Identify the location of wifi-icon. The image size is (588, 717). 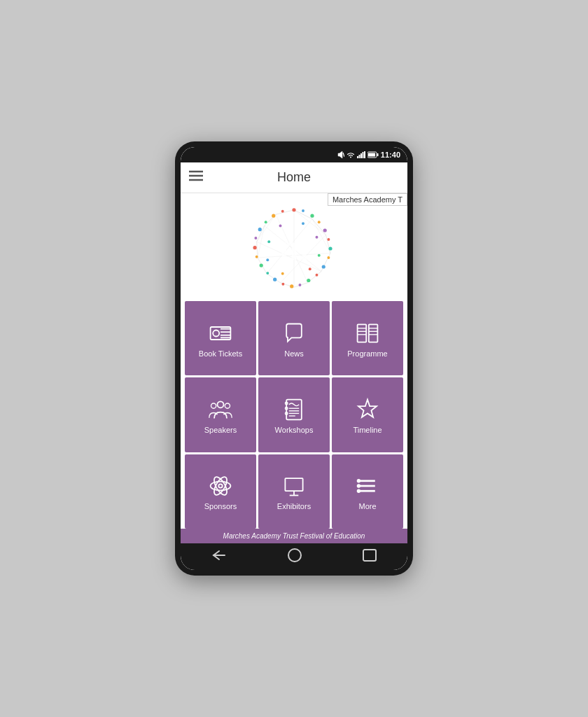
(351, 155).